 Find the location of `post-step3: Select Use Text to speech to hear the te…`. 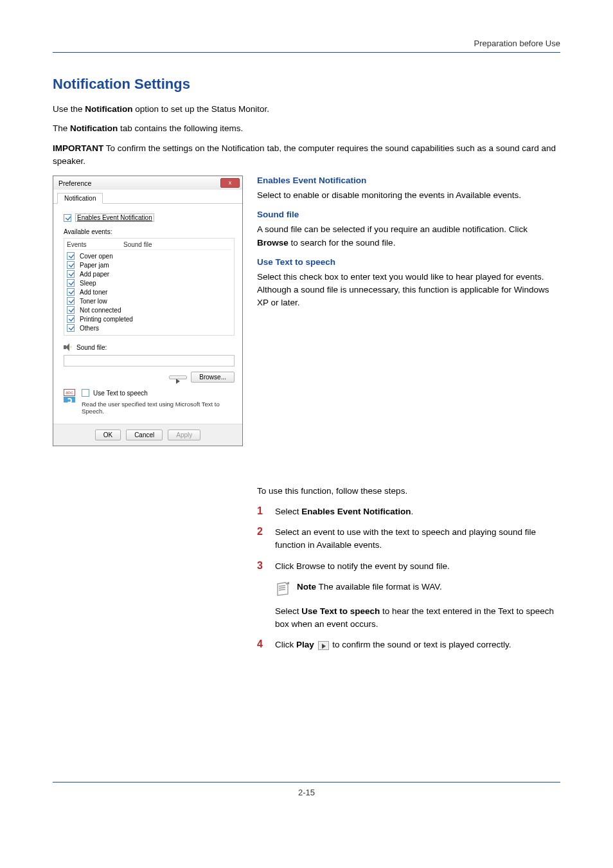

post-step3: Select Use Text to speech to hear the te… is located at coordinates (418, 619).